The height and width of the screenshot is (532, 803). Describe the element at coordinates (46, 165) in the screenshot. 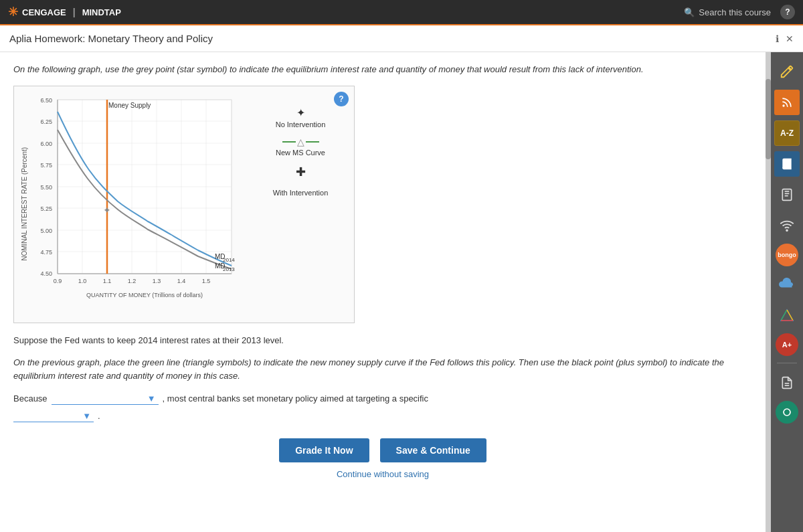

I see `svg-text: 5.75` at that location.